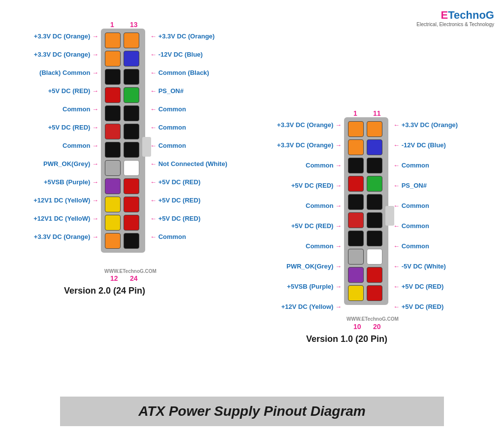 The width and height of the screenshot is (504, 435). Describe the element at coordinates (377, 327) in the screenshot. I see `v20-col2-bot-num: 20` at that location.